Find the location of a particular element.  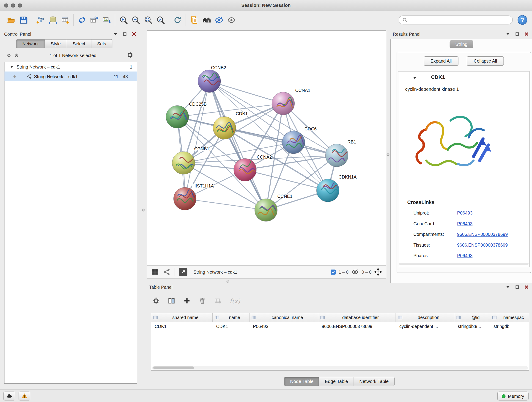

function-builder-button: f(x) is located at coordinates (235, 301).